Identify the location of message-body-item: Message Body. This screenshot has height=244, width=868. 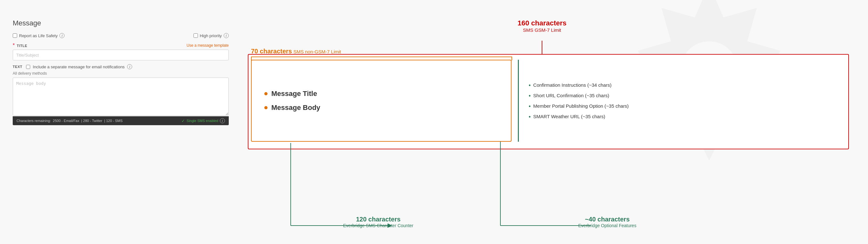
(292, 108).